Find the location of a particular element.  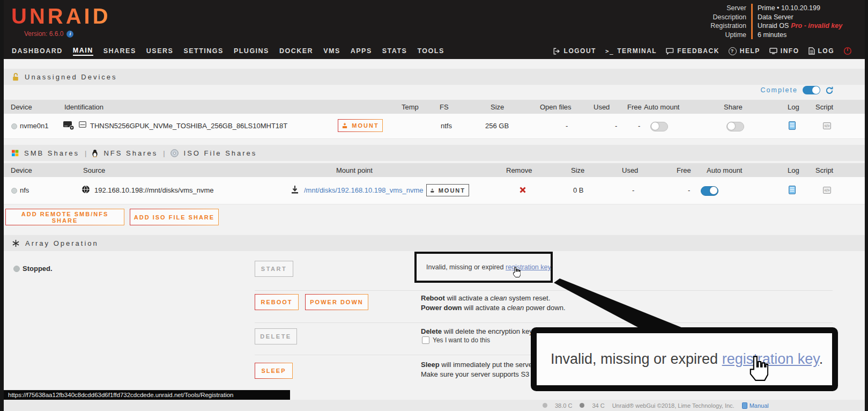

globe-icon is located at coordinates (86, 189).